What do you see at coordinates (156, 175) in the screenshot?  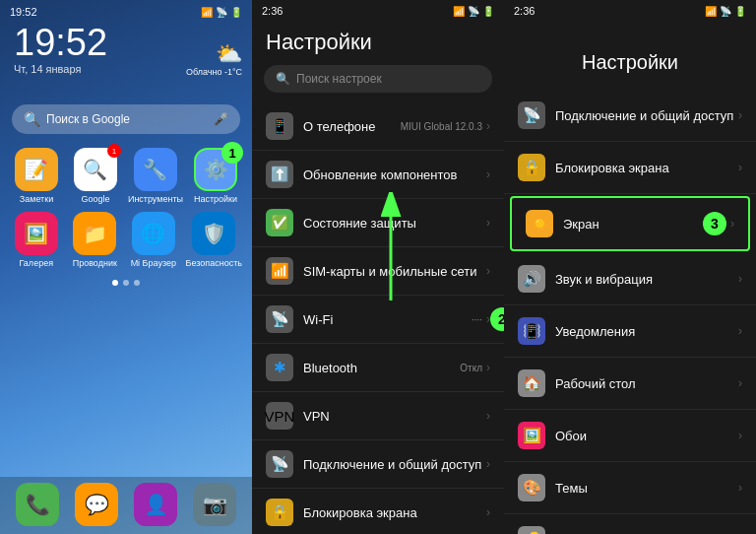 I see `app-tools: 🔧 Инструменты` at bounding box center [156, 175].